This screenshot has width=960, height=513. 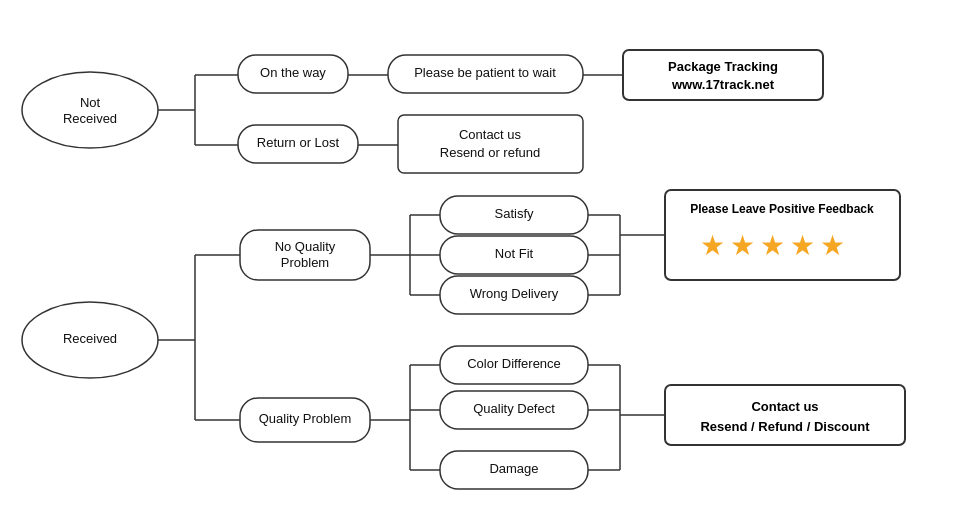 I want to click on wrong-delivery-label: Wrong Delivery, so click(x=514, y=294).